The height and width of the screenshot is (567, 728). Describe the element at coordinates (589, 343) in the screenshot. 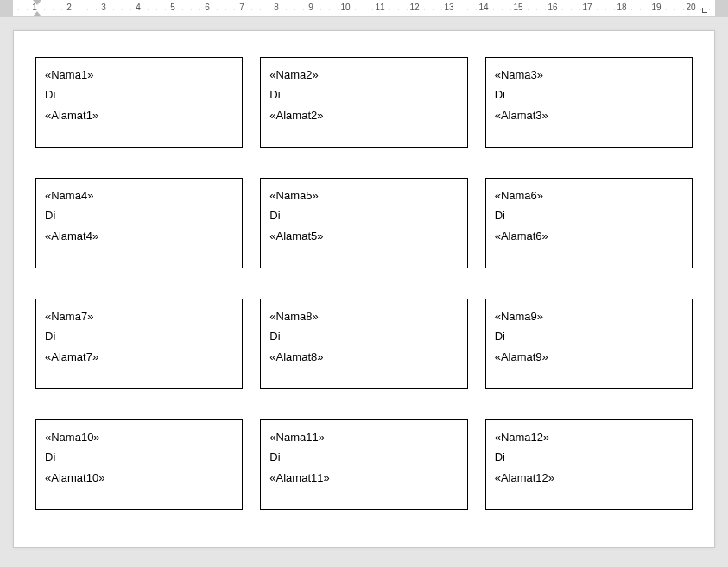

I see `label-cell: «Nama9» Di «Alamat9»` at that location.